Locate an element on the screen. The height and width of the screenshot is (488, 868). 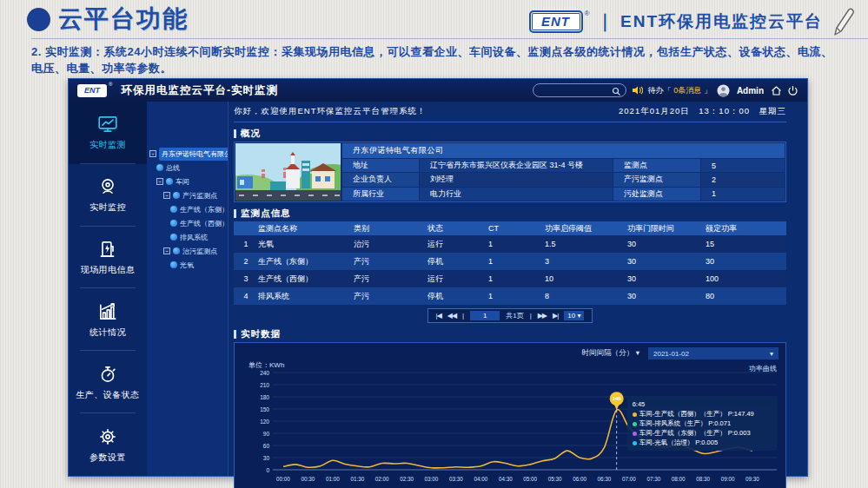
table-row: 3生产线（西侧）产污运行11030100 is located at coordinates (510, 279).